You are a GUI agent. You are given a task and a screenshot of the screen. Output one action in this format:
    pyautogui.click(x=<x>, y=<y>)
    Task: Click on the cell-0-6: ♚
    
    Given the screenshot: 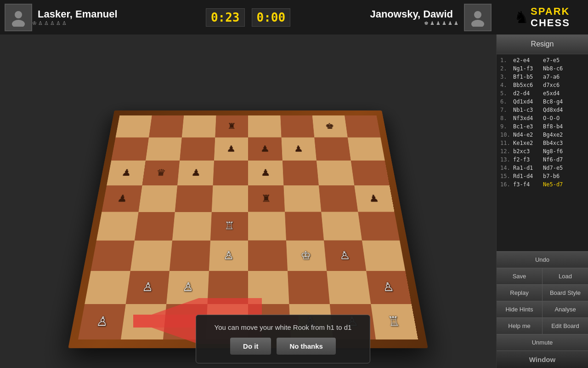 What is the action you would take?
    pyautogui.click(x=330, y=126)
    